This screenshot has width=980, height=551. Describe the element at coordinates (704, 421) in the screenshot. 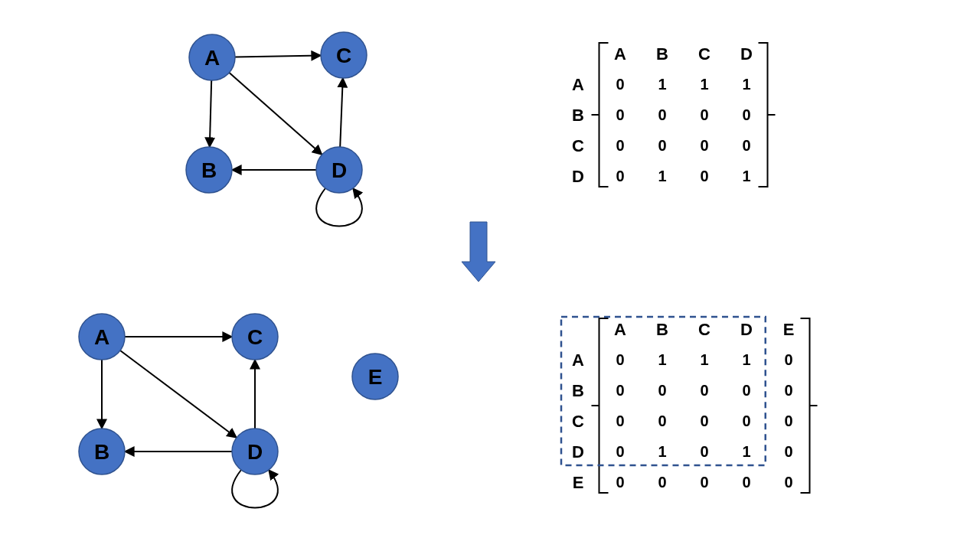

I see `bottom-matrix-cell-2-2: 0` at that location.